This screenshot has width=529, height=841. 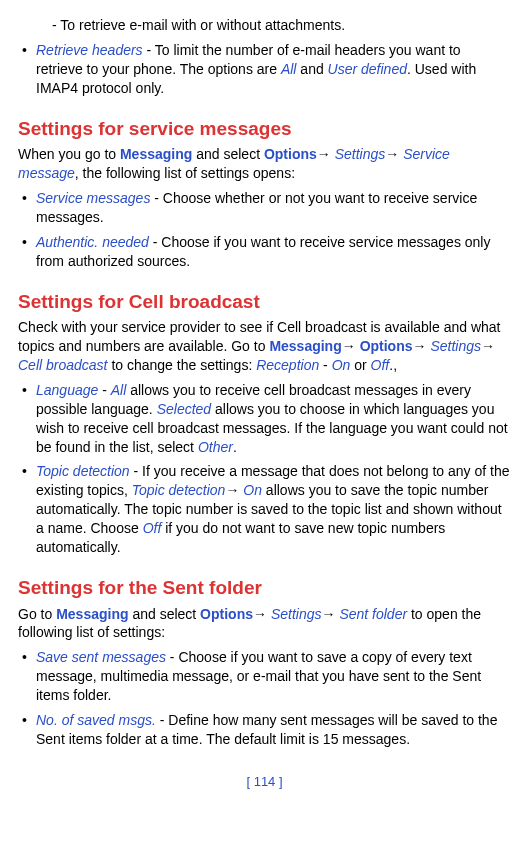 I want to click on cb-language-all: All, so click(x=119, y=390).